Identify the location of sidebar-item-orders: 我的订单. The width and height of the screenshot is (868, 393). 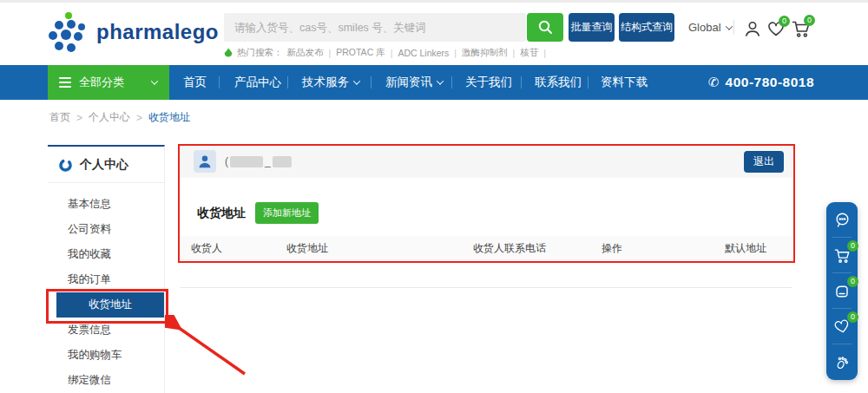
(106, 279).